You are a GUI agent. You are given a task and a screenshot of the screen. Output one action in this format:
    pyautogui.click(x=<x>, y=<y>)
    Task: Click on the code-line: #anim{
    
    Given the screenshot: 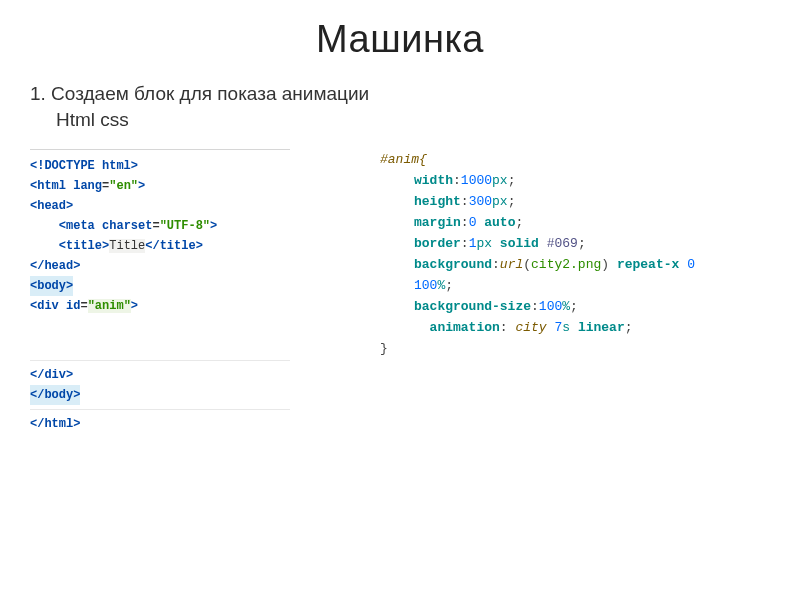 What is the action you would take?
    pyautogui.click(x=560, y=160)
    